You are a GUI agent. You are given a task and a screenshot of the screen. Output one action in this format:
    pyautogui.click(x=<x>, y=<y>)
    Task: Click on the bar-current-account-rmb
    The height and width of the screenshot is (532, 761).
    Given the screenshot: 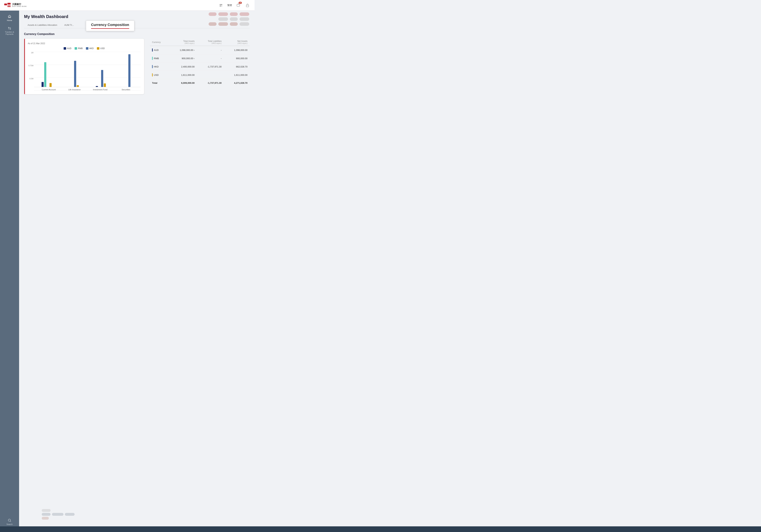 What is the action you would take?
    pyautogui.click(x=45, y=75)
    